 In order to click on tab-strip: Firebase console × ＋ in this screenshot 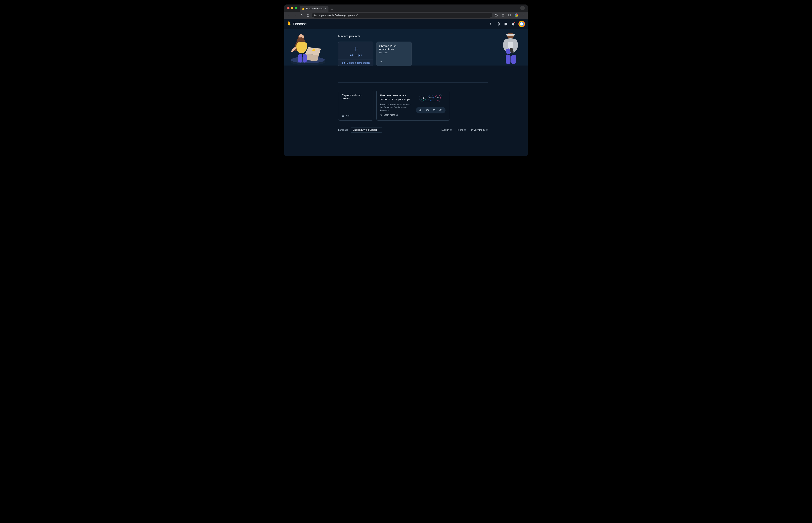, I will do `click(406, 8)`.